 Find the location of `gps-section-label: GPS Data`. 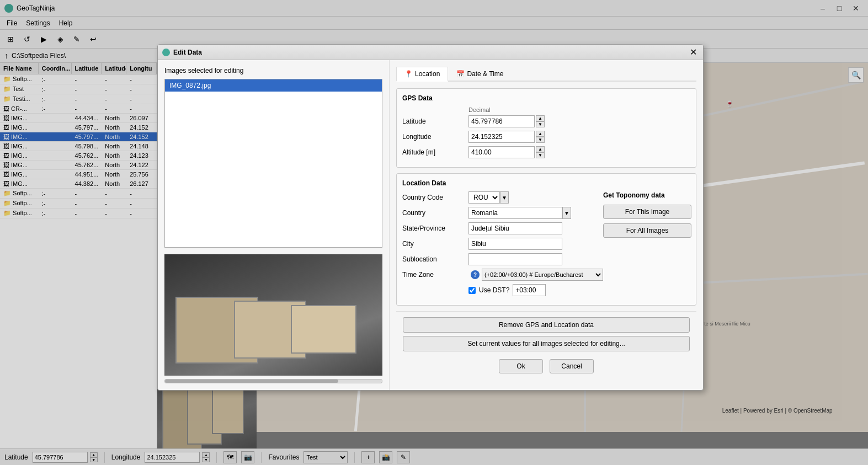

gps-section-label: GPS Data is located at coordinates (546, 98).